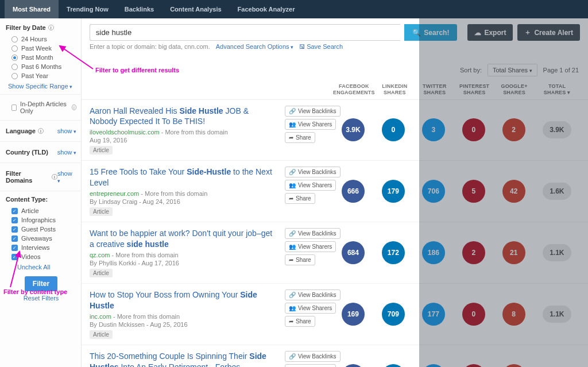 The width and height of the screenshot is (588, 367). I want to click on content-type-interviews: ✓Interviews, so click(41, 248).